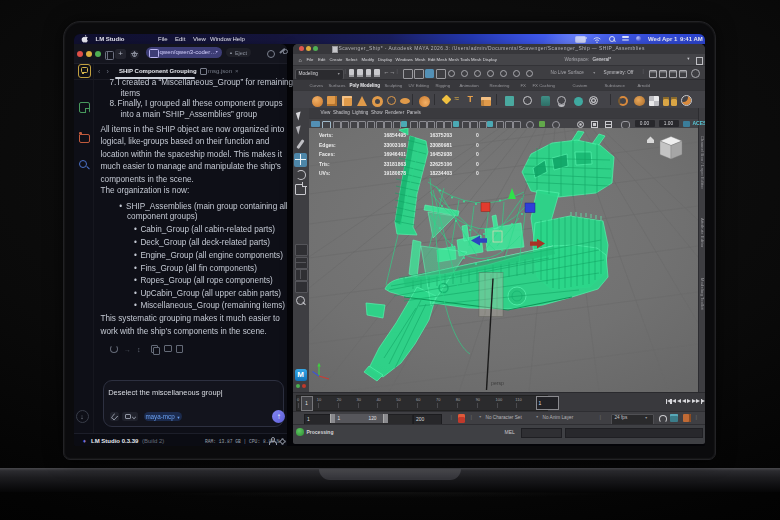 The height and width of the screenshot is (520, 780). I want to click on svg-text: Tris:, so click(324, 163).